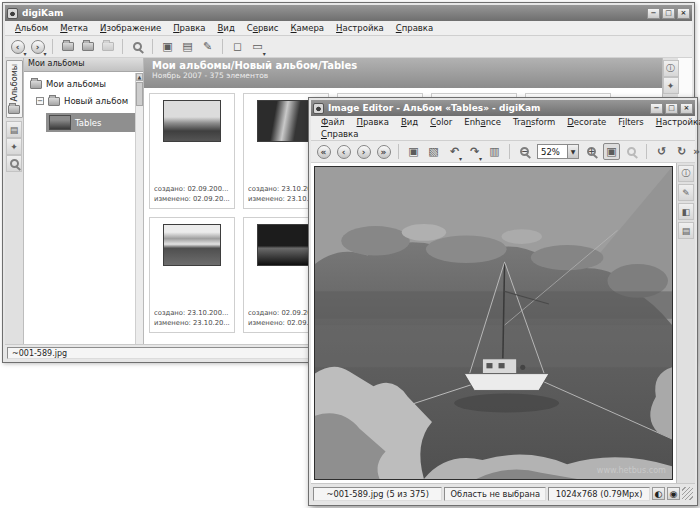  What do you see at coordinates (68, 46) in the screenshot?
I see `new-album-icon` at bounding box center [68, 46].